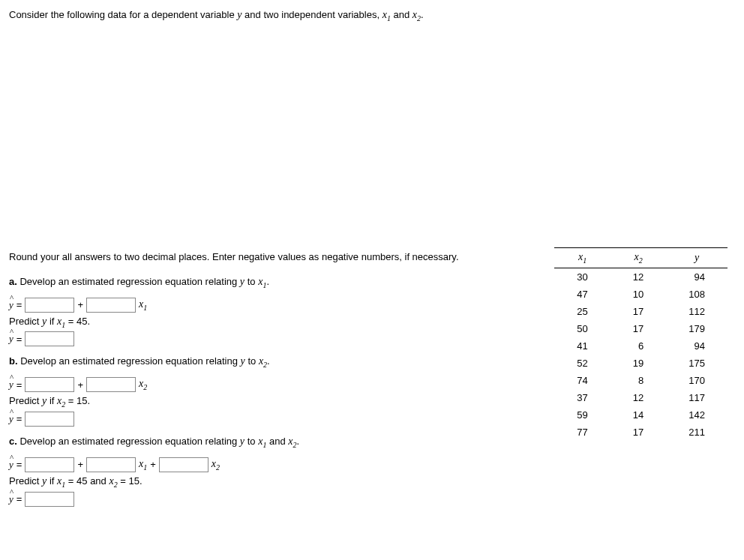 The width and height of the screenshot is (744, 560). I want to click on table-header-x1: x1, so click(582, 258).